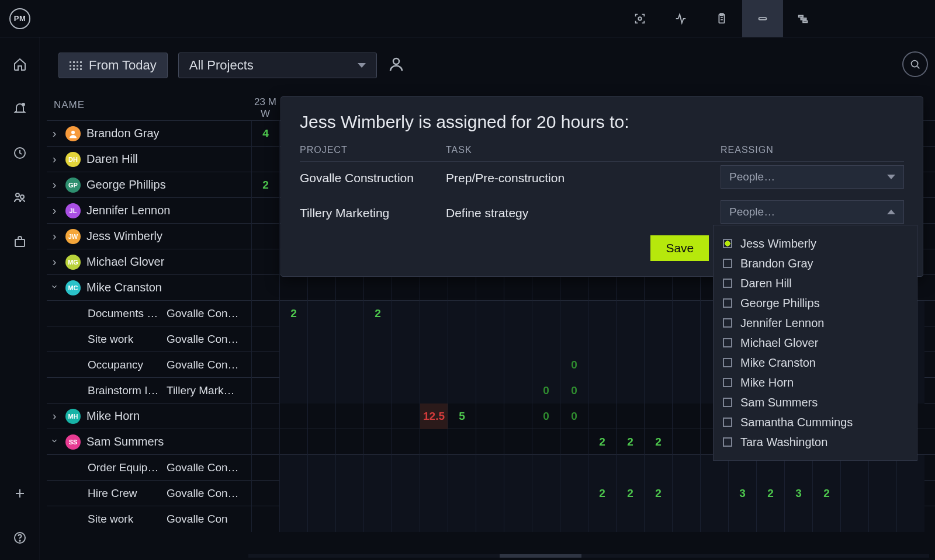  Describe the element at coordinates (541, 556) in the screenshot. I see `scroll-thumb` at that location.